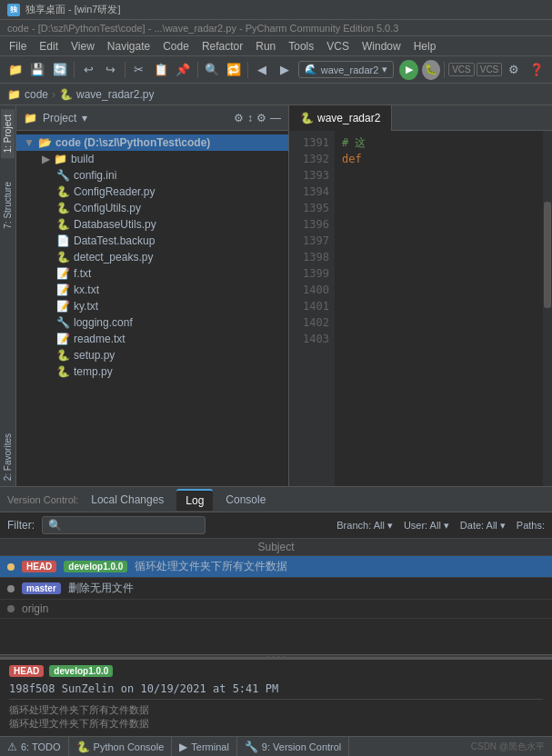 This screenshot has width=552, height=756. What do you see at coordinates (18, 46) in the screenshot?
I see `menu-file: File` at bounding box center [18, 46].